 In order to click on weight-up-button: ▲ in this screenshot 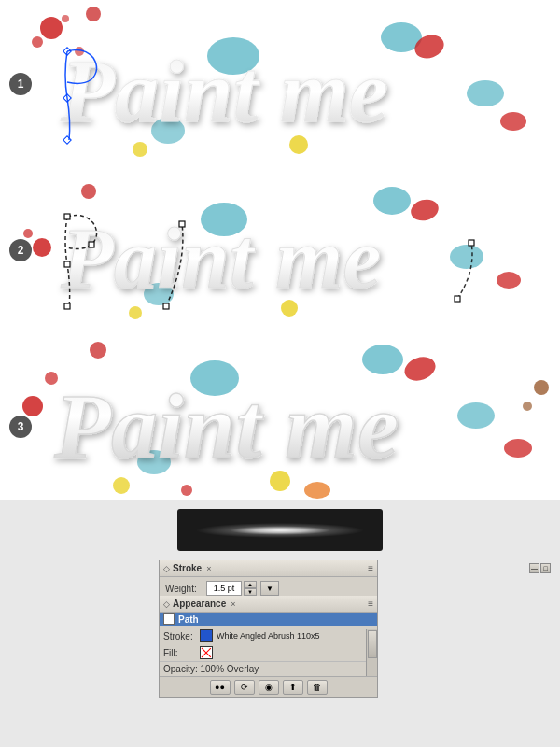, I will do `click(250, 585)`.